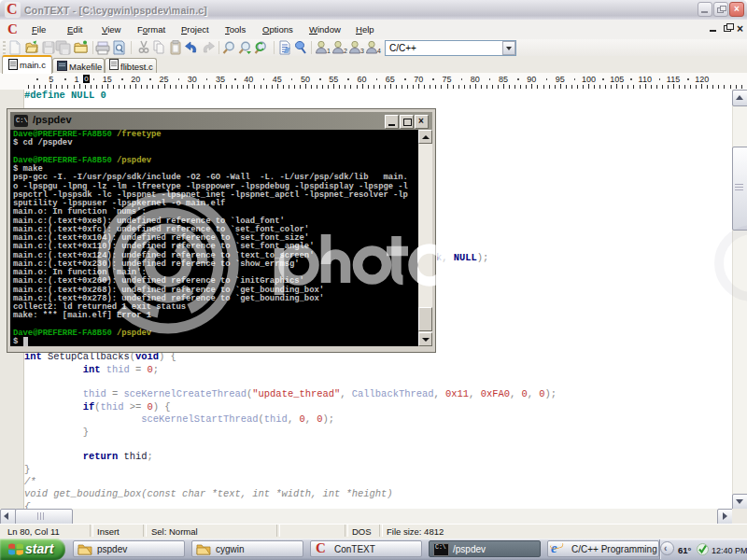 The width and height of the screenshot is (747, 560). What do you see at coordinates (329, 50) in the screenshot?
I see `svg-text: 1` at bounding box center [329, 50].